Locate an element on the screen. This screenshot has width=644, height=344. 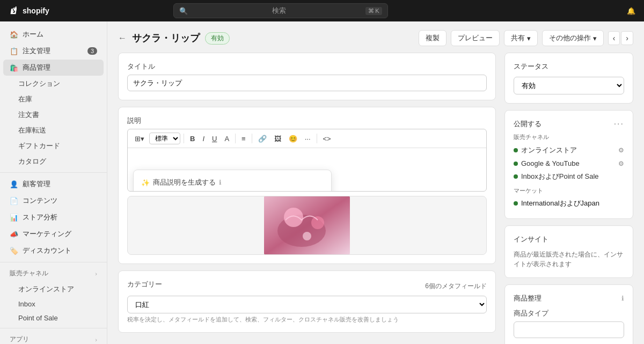
editor-area: ✨ 商品説明を生成する ℹ 特徴とキーワード トーン：説得力のある is located at coordinates (307, 170).